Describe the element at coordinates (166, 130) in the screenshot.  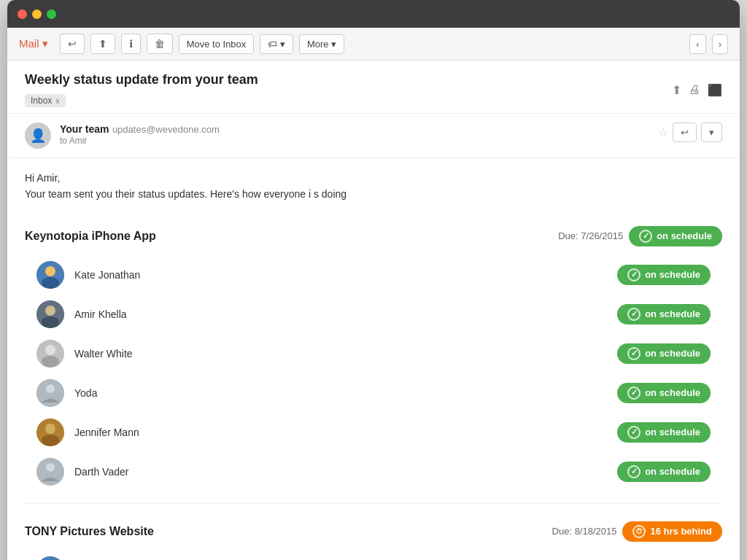
I see `sender-email: updates@wevedone.com` at that location.